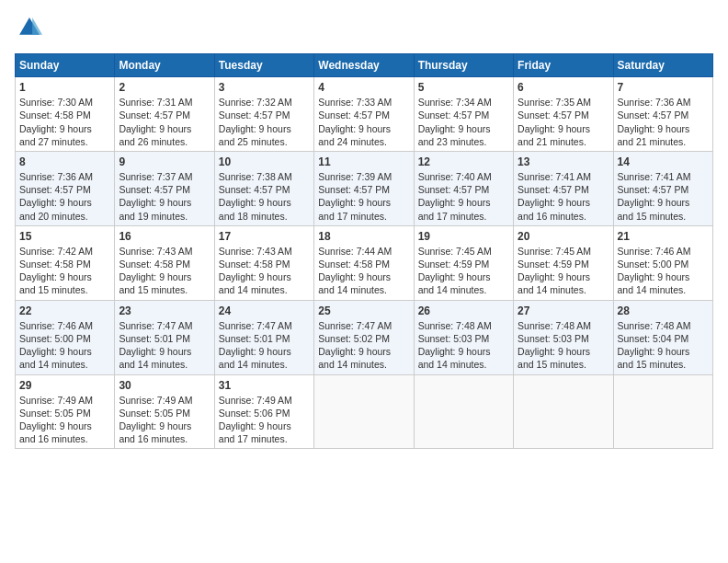 This screenshot has width=728, height=563. I want to click on calendar-cell: 26Sunrise: 7:48 AMSunset: 5:03 PMDayligh…, so click(463, 337).